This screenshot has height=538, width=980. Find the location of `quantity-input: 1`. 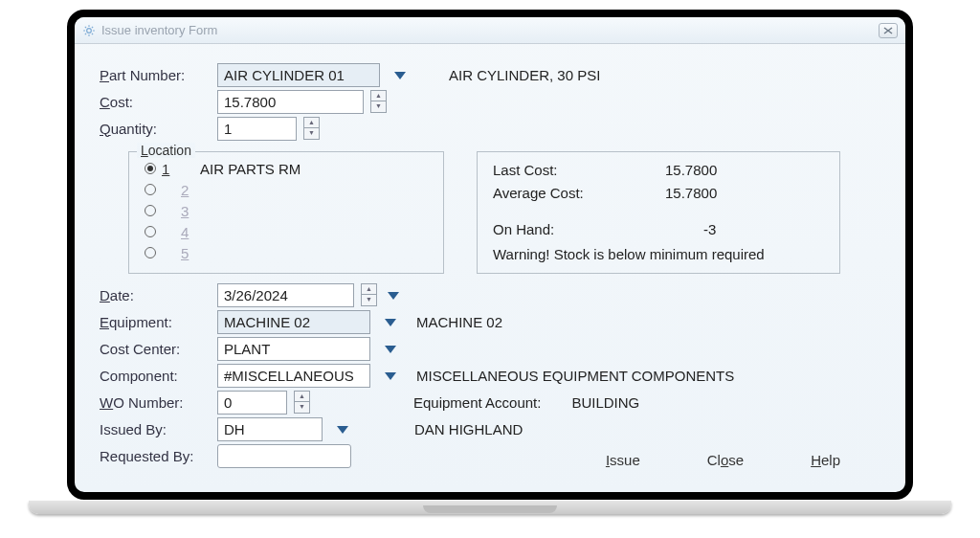

quantity-input: 1 is located at coordinates (256, 128).